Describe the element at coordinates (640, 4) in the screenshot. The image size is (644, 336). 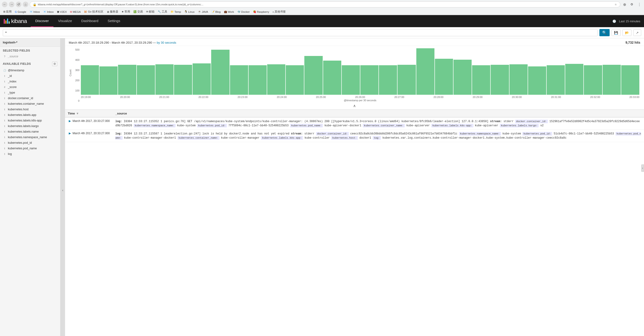
I see `more-button: ⋮` at that location.